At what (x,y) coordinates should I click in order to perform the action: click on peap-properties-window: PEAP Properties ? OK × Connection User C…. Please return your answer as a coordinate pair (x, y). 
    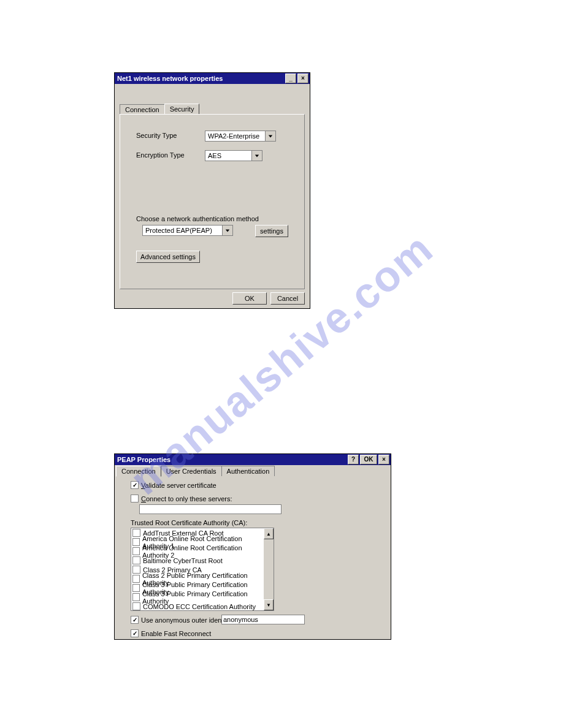
    Looking at the image, I should click on (253, 547).